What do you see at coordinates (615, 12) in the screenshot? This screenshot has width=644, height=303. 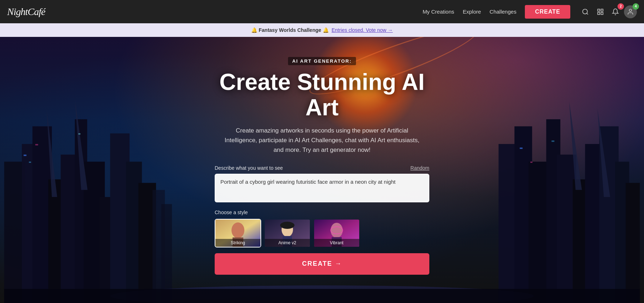 I see `notifications-wrapper: 2` at bounding box center [615, 12].